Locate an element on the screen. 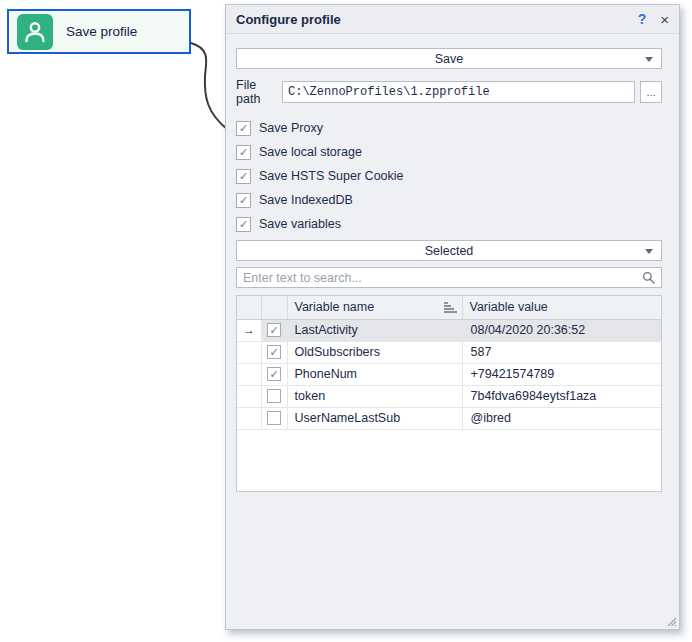  checkbox-label: Save variables is located at coordinates (300, 224).